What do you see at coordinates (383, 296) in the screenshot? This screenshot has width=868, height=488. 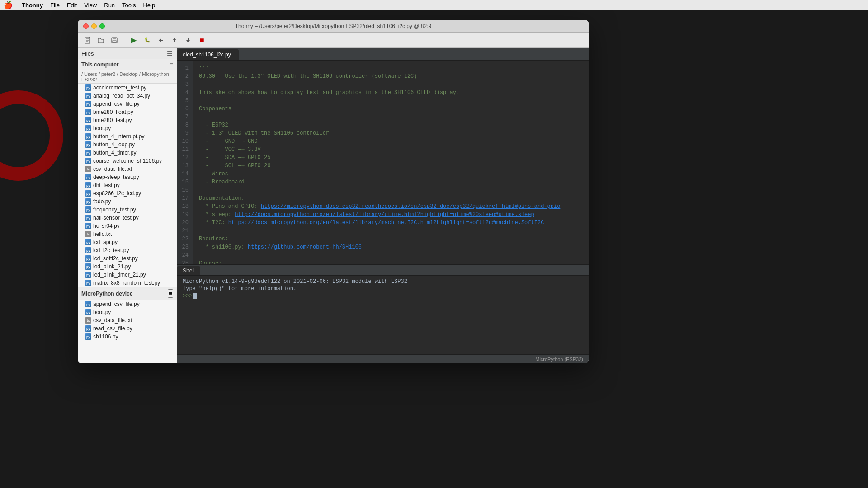 I see `shell-prompt: >>>` at bounding box center [383, 296].